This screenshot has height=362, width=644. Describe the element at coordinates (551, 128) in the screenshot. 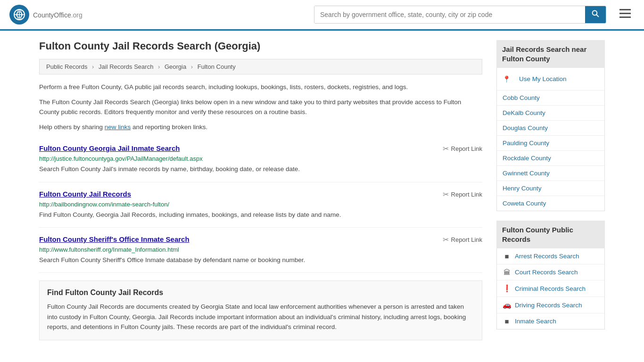

I see `sidebar-item-douglas: Douglas County` at that location.